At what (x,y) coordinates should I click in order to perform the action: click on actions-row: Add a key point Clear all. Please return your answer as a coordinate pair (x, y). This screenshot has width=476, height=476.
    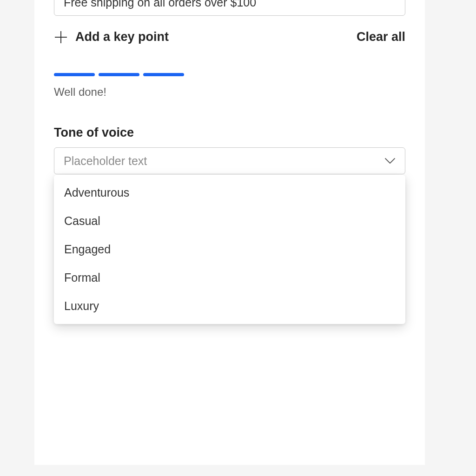
    Looking at the image, I should click on (230, 37).